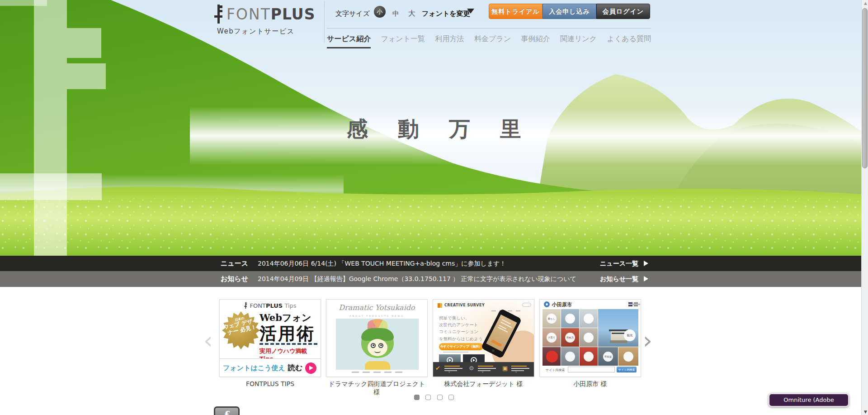 This screenshot has width=868, height=415. What do you see at coordinates (434, 263) in the screenshot?
I see `news-bar: ニュース 2014年06月06日 6/14(土) 「WEB TOUCH MEET…` at bounding box center [434, 263].